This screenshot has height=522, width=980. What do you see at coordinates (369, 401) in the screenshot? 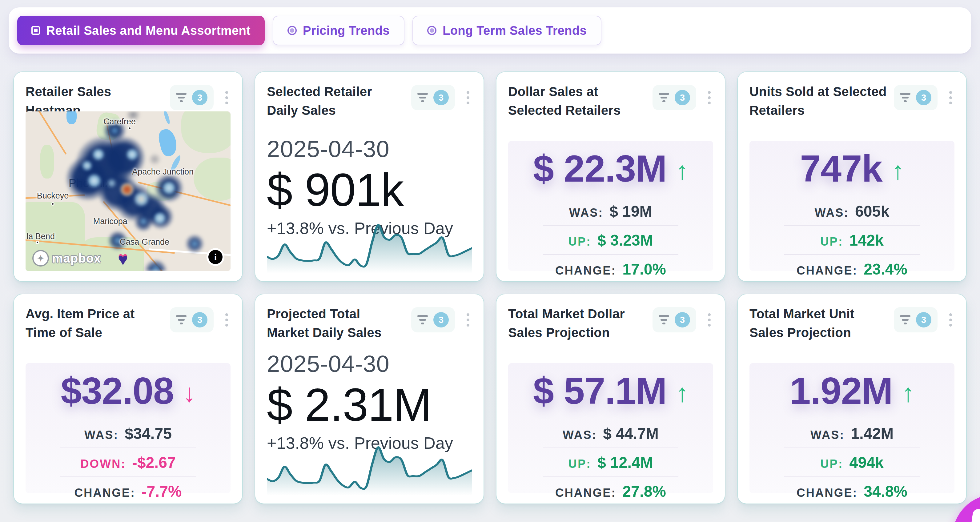
I see `trend-content: 2025-04-30 $ 2.31M +13.8% vs. Previous D…` at bounding box center [369, 401].